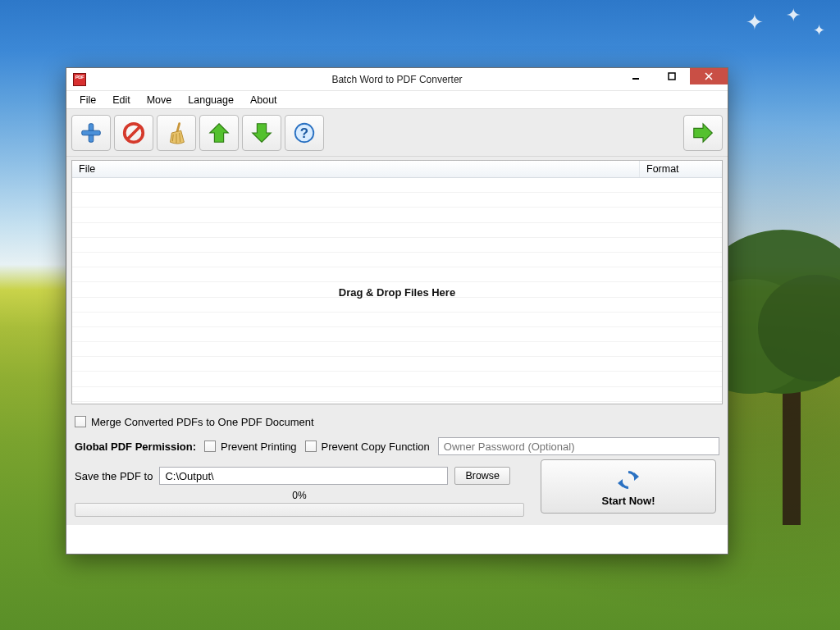  What do you see at coordinates (304, 133) in the screenshot?
I see `help-button: ?` at bounding box center [304, 133].